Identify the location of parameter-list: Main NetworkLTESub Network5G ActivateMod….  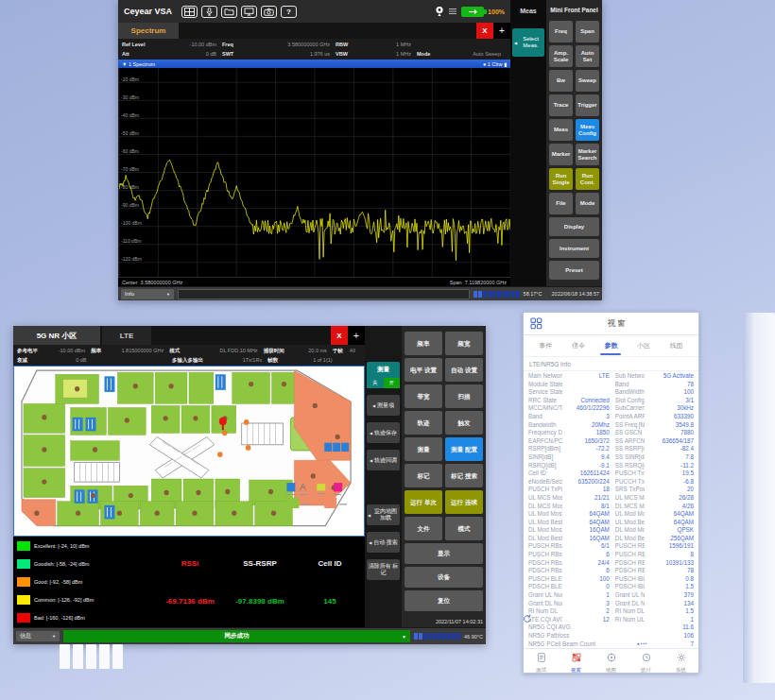
(611, 510).